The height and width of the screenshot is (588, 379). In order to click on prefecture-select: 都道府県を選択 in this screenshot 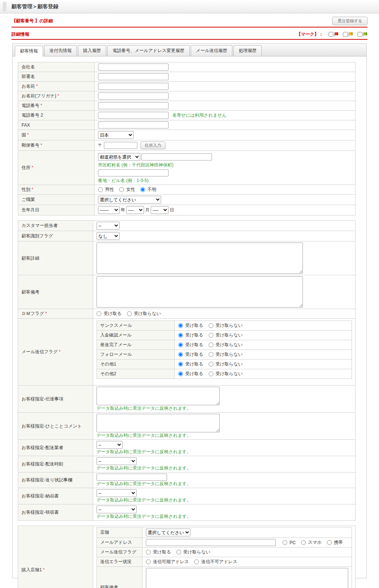, I will do `click(119, 157)`.